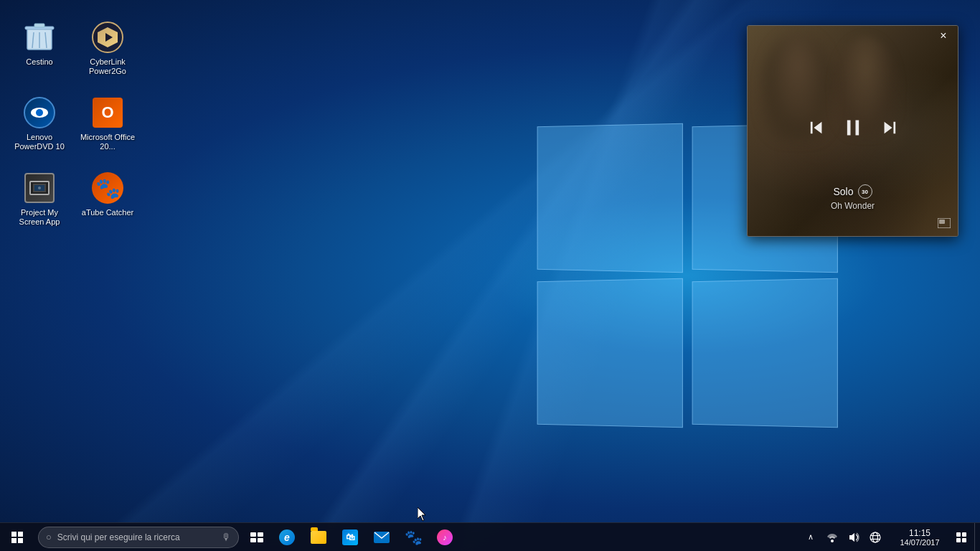 This screenshot has width=980, height=551. I want to click on search-bar: ○ Scrivi qui per eseguire la ricerca 🎙, so click(138, 537).